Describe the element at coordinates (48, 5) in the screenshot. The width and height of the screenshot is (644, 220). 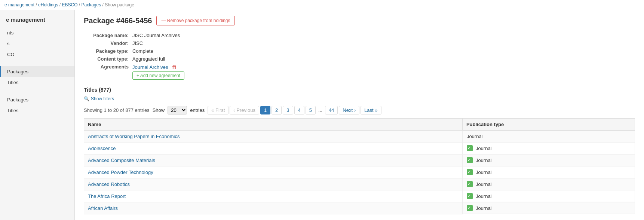
I see `breadcrumb-link-eholdings: eHoldings` at that location.